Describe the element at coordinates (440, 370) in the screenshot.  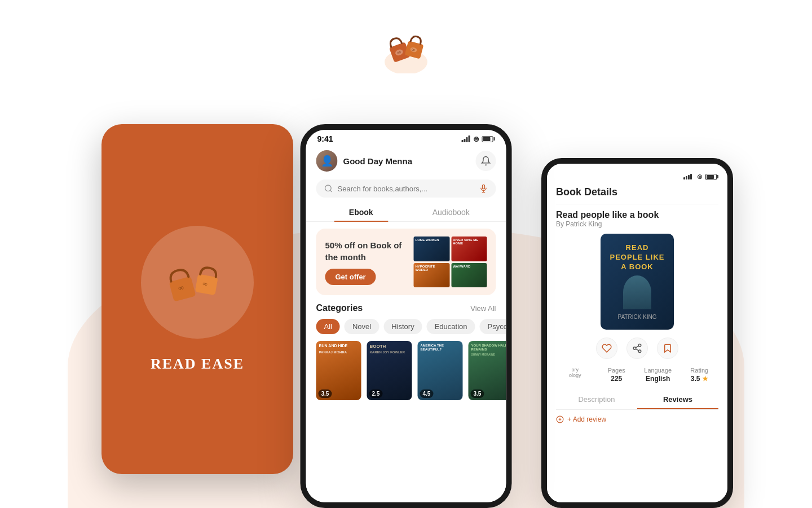
I see `book-card-3: AMERICA THE BEAUTIFUL? 4.5` at that location.